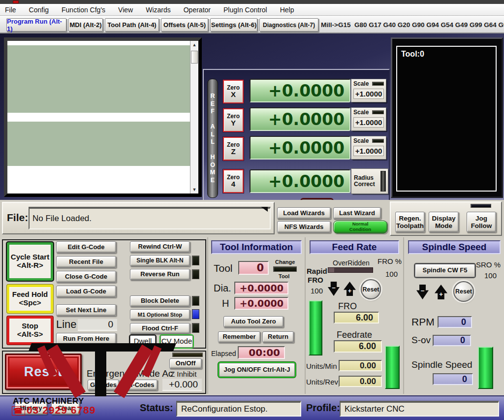  What do you see at coordinates (253, 268) in the screenshot?
I see `tool-number-display: 0` at bounding box center [253, 268].